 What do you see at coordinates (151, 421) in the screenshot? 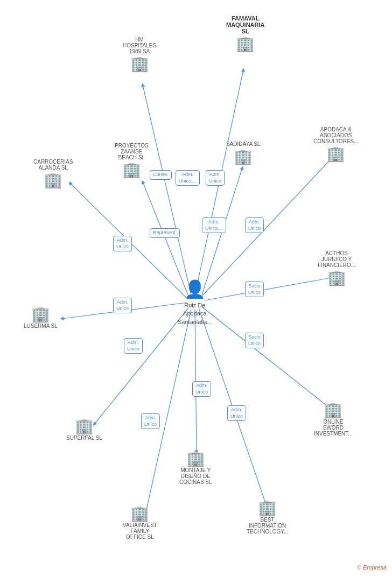
I see `role-badge-adm-unico-9: Adm.Unico` at bounding box center [151, 421].